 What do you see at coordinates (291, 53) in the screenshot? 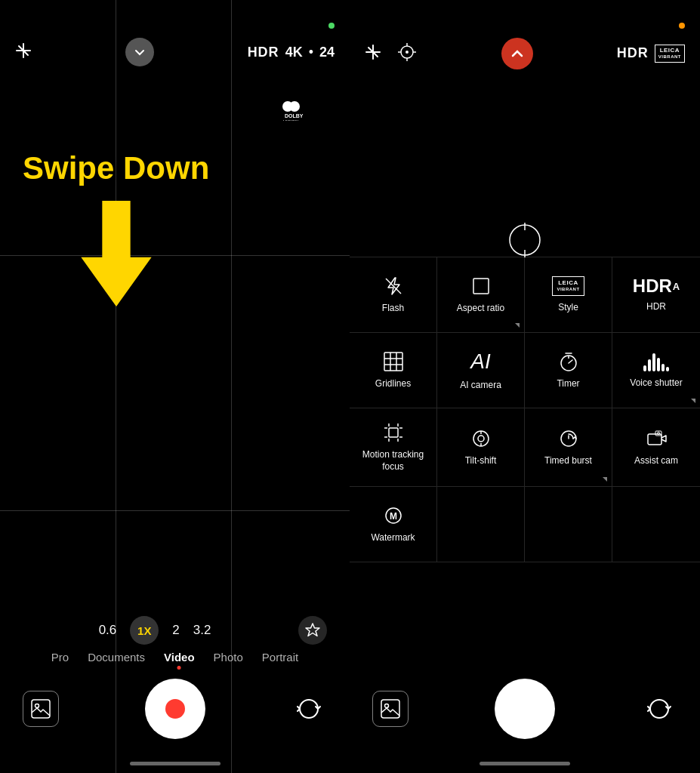
I see `camera-settings-right: HDR 4K • 24` at bounding box center [291, 53].